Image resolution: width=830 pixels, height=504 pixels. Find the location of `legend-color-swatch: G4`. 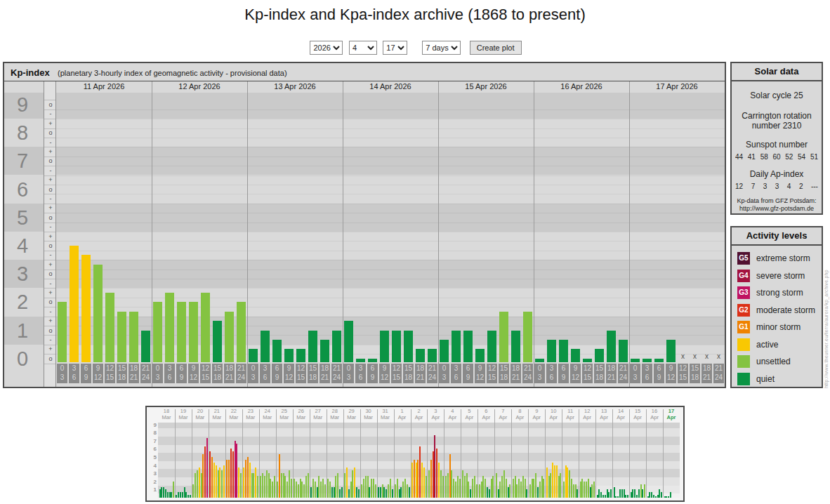

legend-color-swatch: G4 is located at coordinates (744, 276).